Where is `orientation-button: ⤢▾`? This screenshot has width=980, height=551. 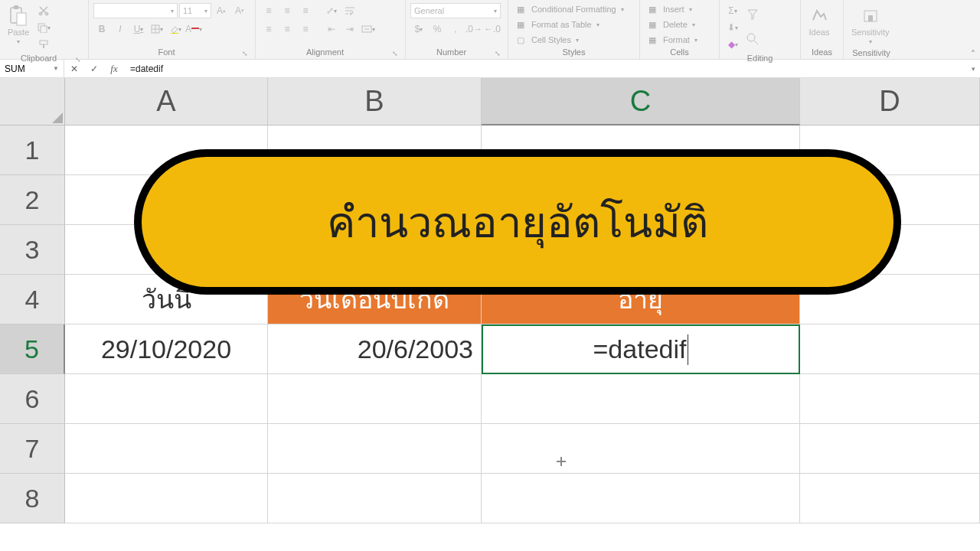
orientation-button: ⤢▾ is located at coordinates (332, 11).